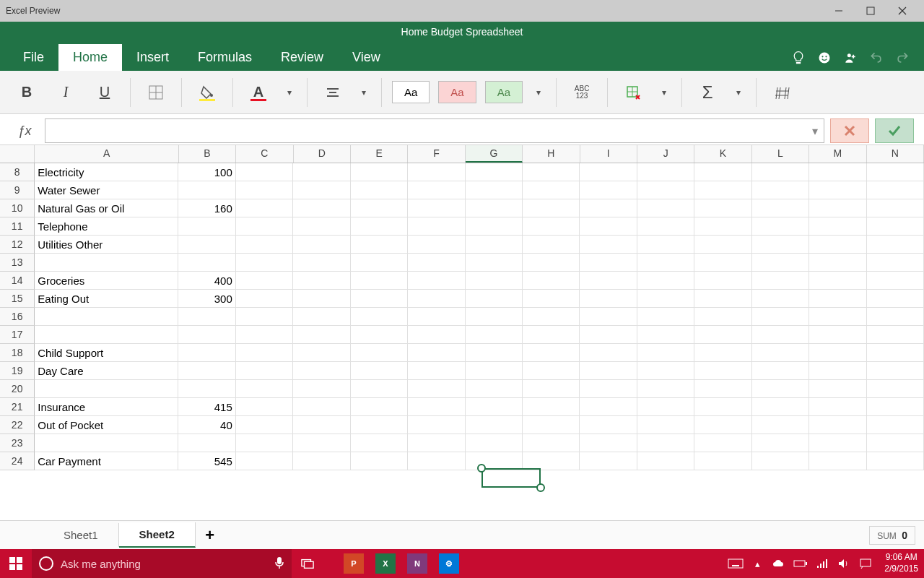 This screenshot has height=578, width=924. I want to click on tab-view: View, so click(367, 58).